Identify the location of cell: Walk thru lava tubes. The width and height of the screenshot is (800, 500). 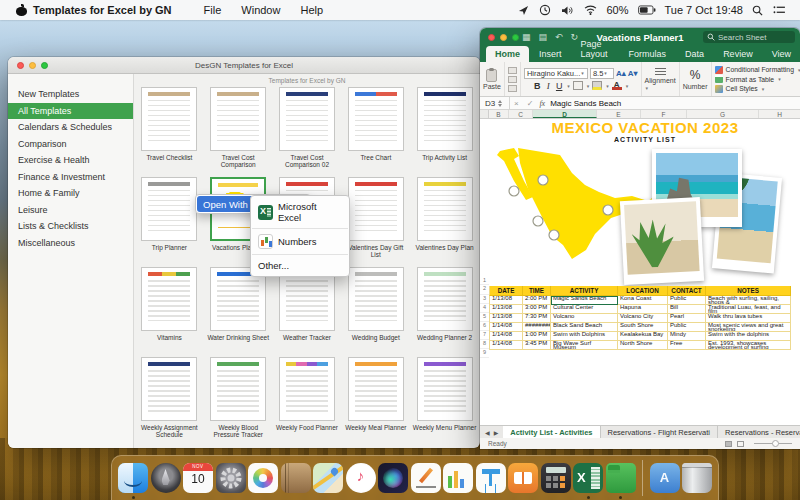
(748, 318).